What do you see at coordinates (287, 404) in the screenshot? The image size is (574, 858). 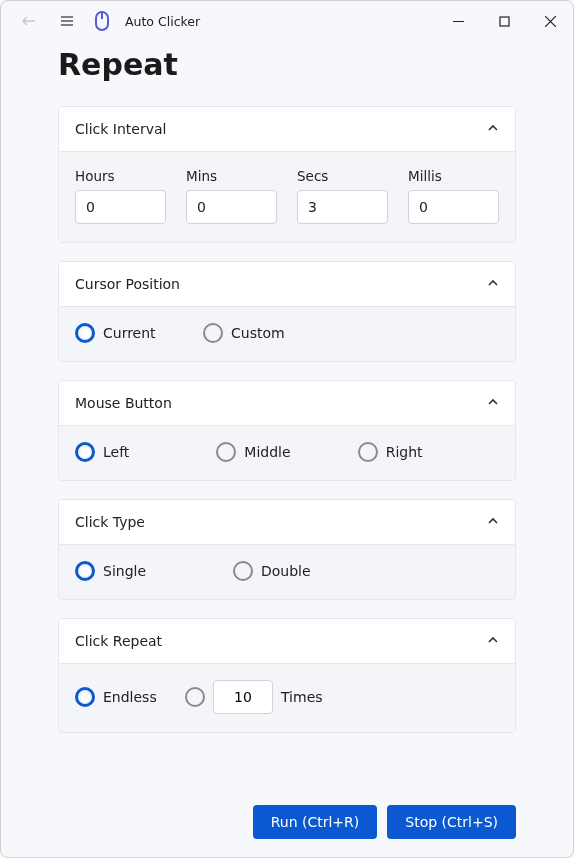 I see `section-header: Mouse Button` at bounding box center [287, 404].